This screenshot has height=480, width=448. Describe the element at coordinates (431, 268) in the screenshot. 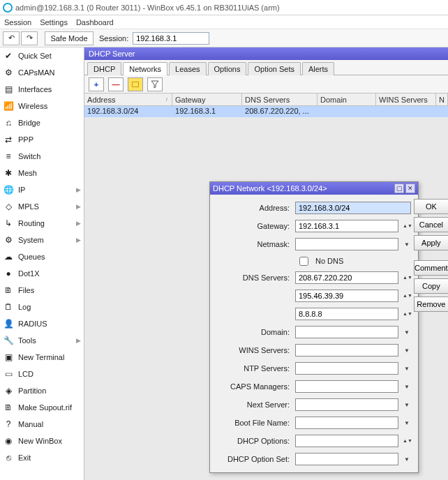

I see `comment-dlg-button: Comment` at that location.